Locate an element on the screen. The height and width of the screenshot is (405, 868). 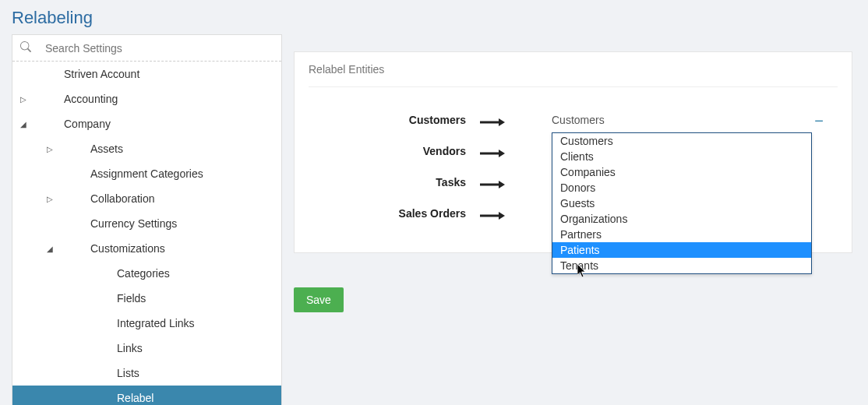
sidebar-item-currency-settings: Currency Settings is located at coordinates (146, 224).